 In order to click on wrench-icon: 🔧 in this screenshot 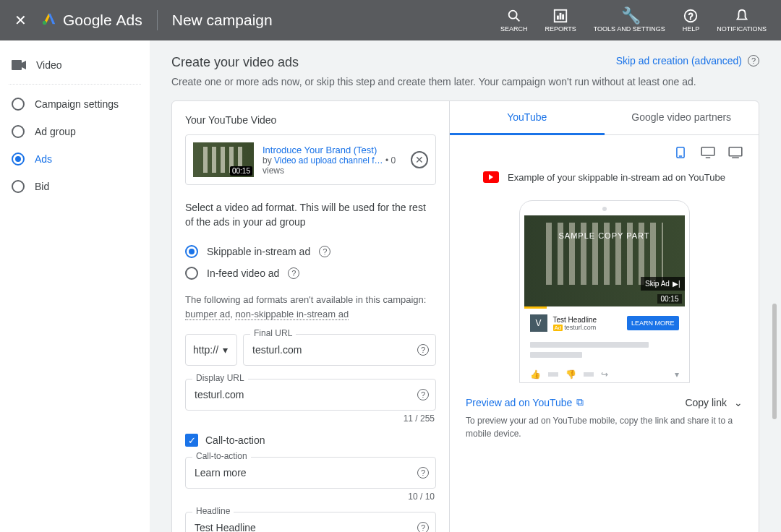, I will do `click(629, 16)`.